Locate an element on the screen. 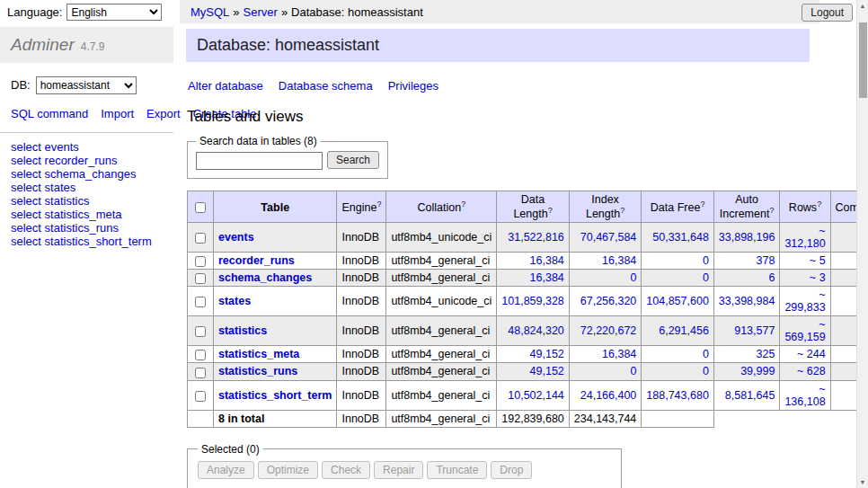  analyze-button: Analyze is located at coordinates (226, 470).